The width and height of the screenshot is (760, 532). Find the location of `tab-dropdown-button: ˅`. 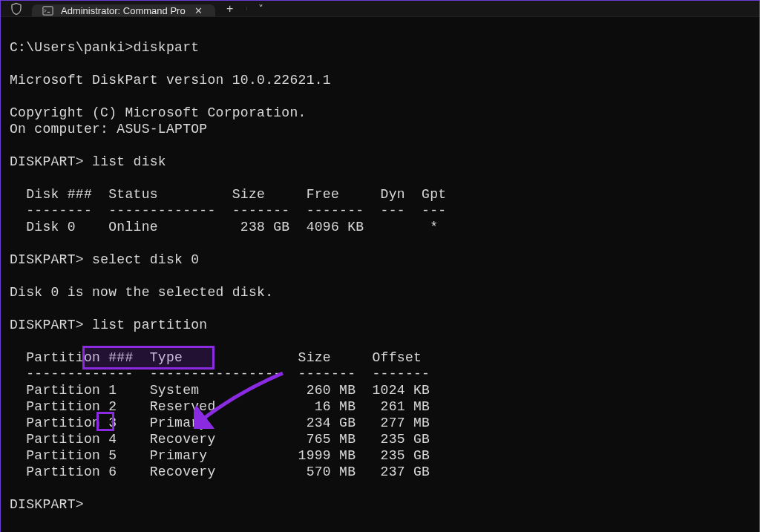

tab-dropdown-button: ˅ is located at coordinates (261, 9).